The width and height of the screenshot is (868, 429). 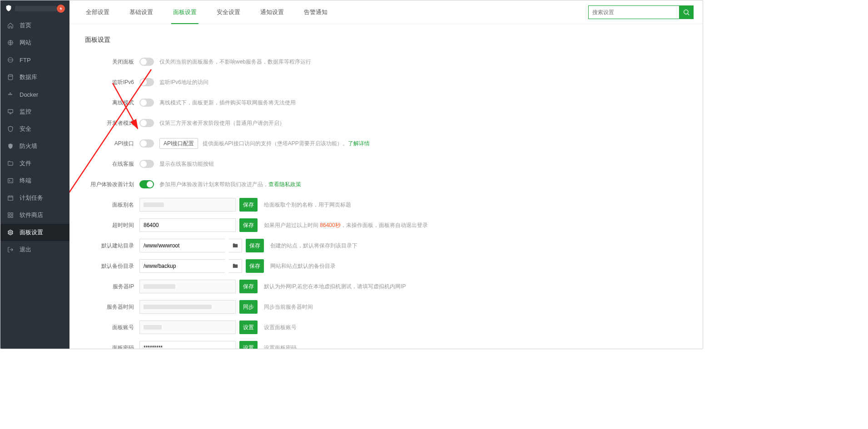 What do you see at coordinates (248, 345) in the screenshot?
I see `panelpwd-set-button: 设置` at bounding box center [248, 345].